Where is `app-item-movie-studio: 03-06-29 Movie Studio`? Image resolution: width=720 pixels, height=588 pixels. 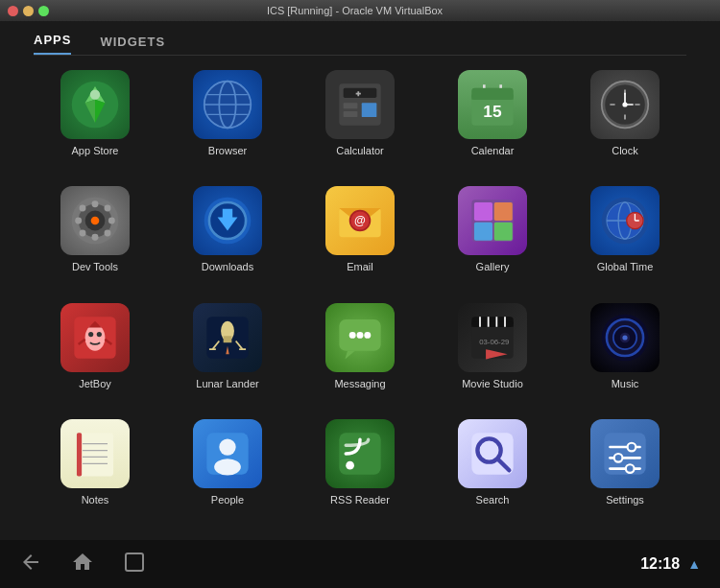 app-item-movie-studio: 03-06-29 Movie Studio is located at coordinates (492, 357).